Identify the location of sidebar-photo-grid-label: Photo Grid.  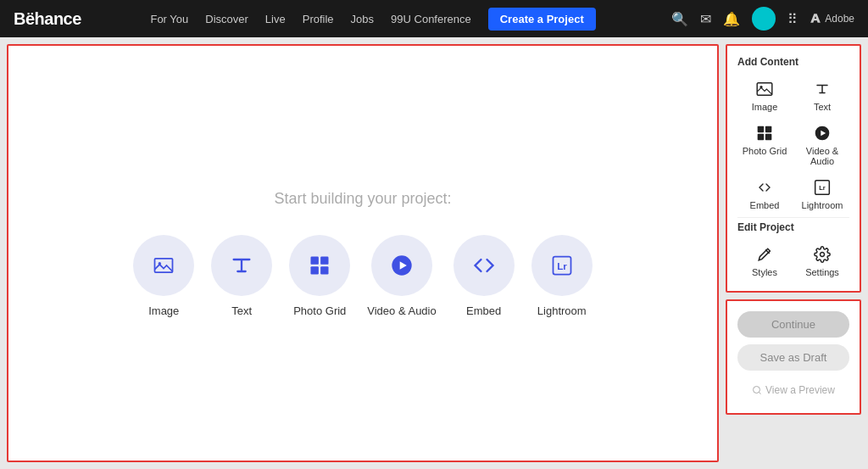
(765, 151).